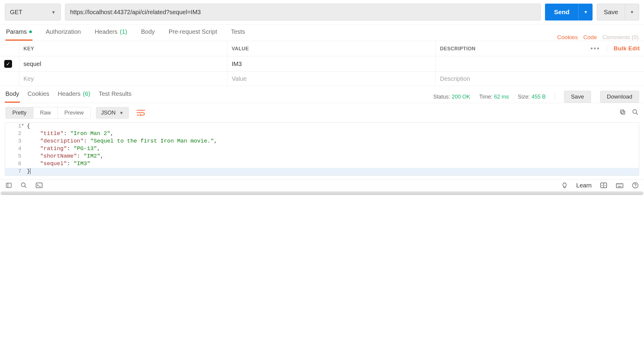 The height and width of the screenshot is (358, 644). Describe the element at coordinates (39, 185) in the screenshot. I see `console-icon` at that location.